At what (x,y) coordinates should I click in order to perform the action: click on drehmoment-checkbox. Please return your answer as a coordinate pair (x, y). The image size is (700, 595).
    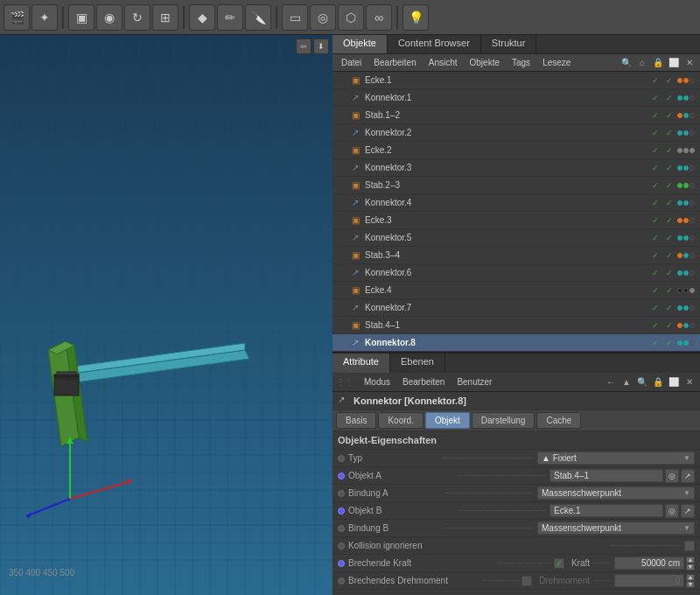
    Looking at the image, I should click on (527, 581).